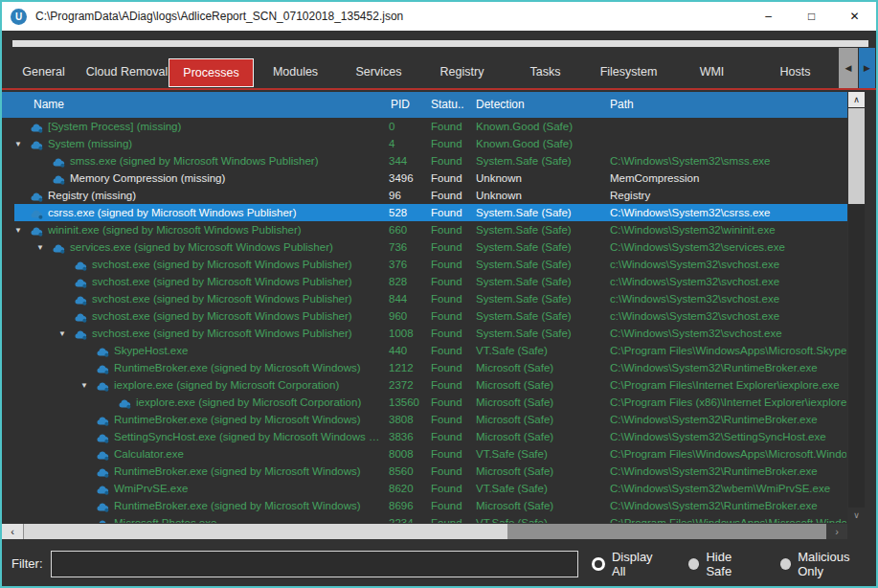 This screenshot has height=588, width=878. Describe the element at coordinates (401, 454) in the screenshot. I see `process-pid: 8008` at that location.